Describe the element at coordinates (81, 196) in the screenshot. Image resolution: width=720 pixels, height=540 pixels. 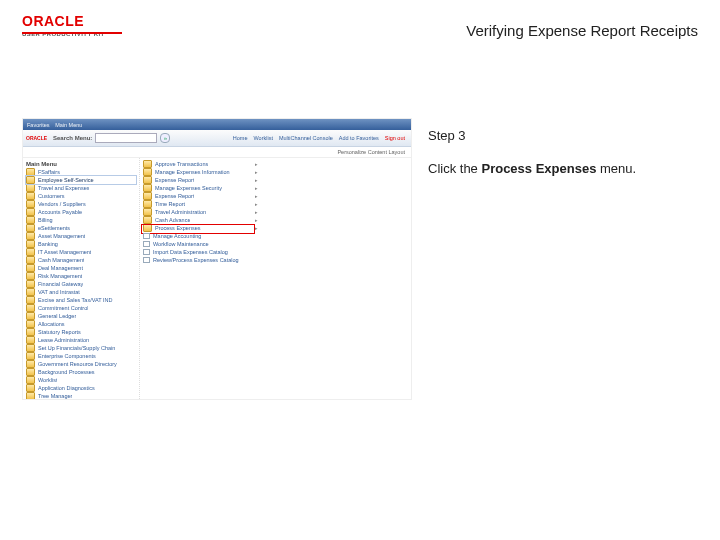
I see `main-menu-item: Customers` at that location.